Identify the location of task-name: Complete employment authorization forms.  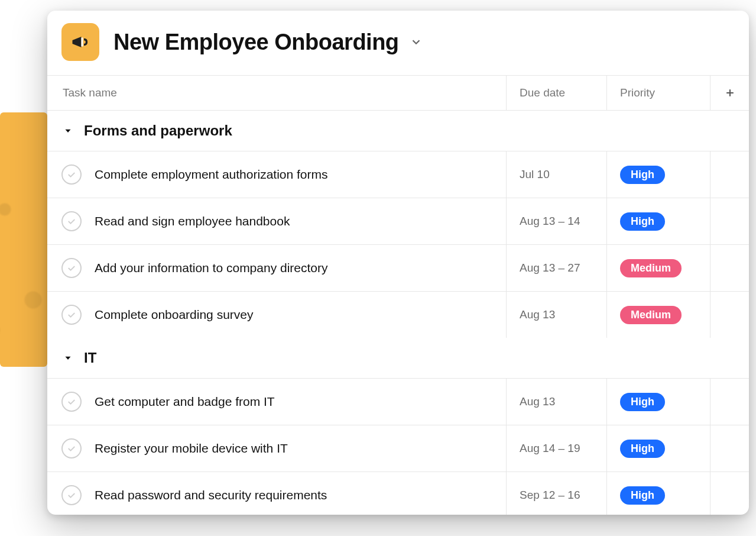
(212, 175).